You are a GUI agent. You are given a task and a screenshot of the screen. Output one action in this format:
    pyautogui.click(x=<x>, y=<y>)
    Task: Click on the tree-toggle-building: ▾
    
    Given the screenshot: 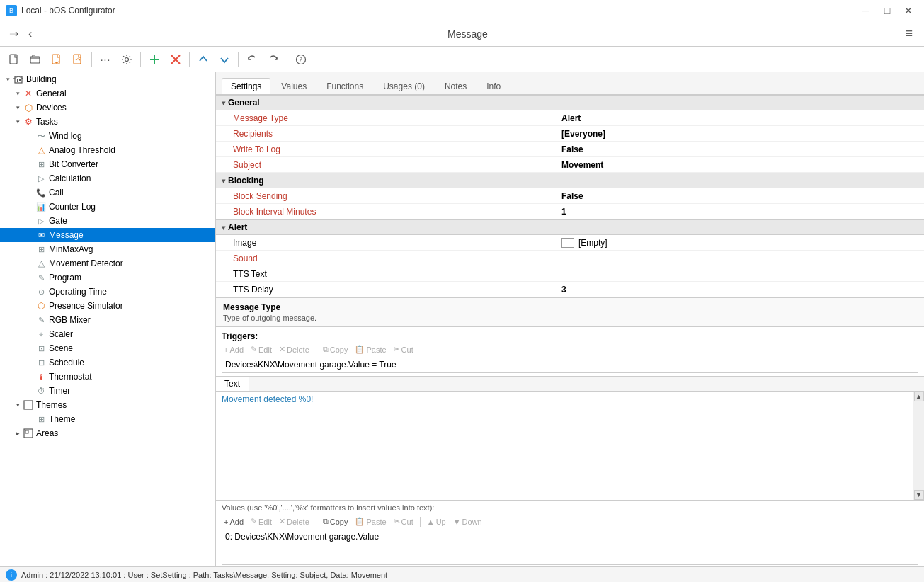 What is the action you would take?
    pyautogui.click(x=8, y=79)
    